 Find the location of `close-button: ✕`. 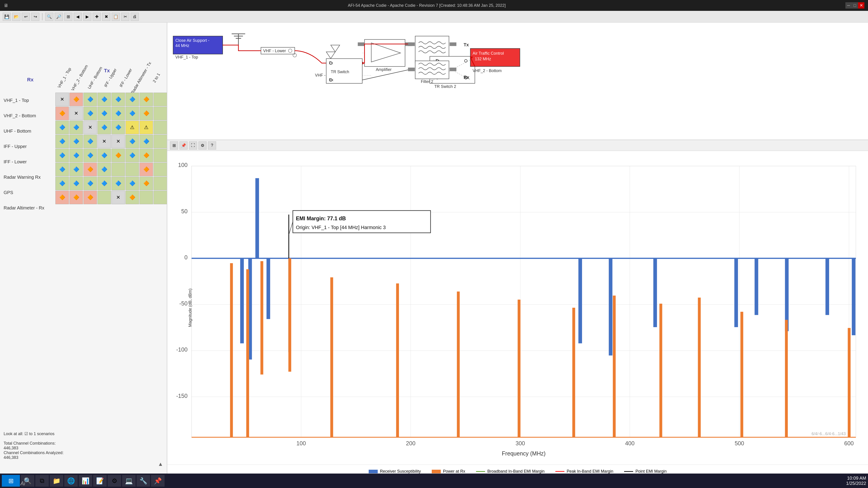

close-button: ✕ is located at coordinates (861, 5).